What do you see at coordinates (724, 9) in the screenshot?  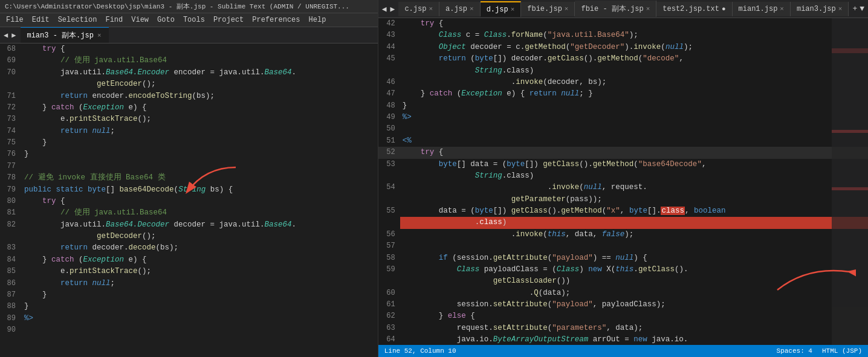 I see `right-tab-close: ●` at bounding box center [724, 9].